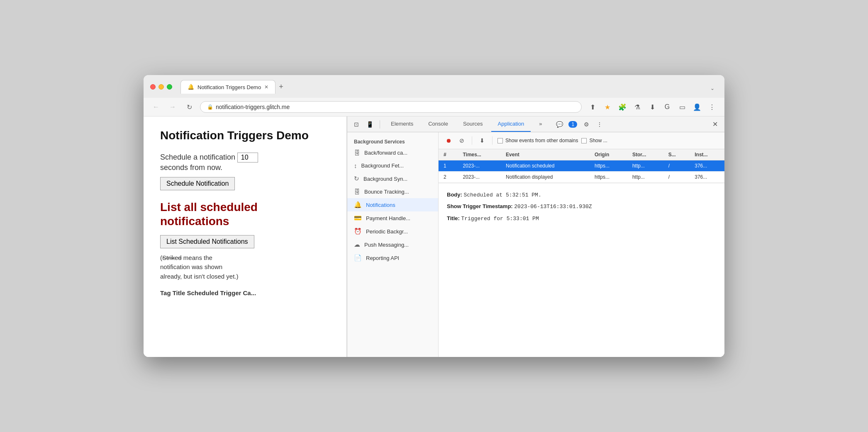 The width and height of the screenshot is (868, 432). Describe the element at coordinates (482, 141) in the screenshot. I see `export-button: ⬇` at that location.